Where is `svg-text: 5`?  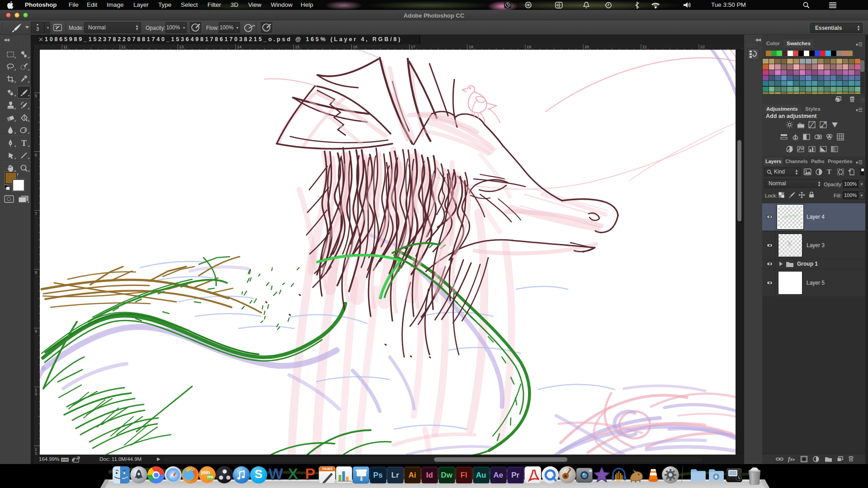
svg-text: 5 is located at coordinates (36, 96).